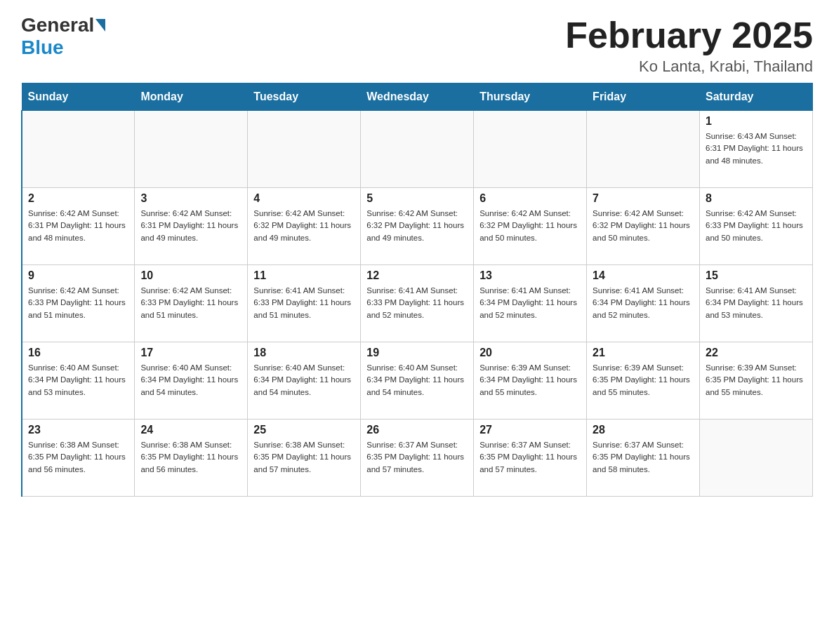  Describe the element at coordinates (417, 304) in the screenshot. I see `calendar-week-row: 9Sunrise: 6:42 AM Sunset: 6:33 PM Daylig…` at that location.